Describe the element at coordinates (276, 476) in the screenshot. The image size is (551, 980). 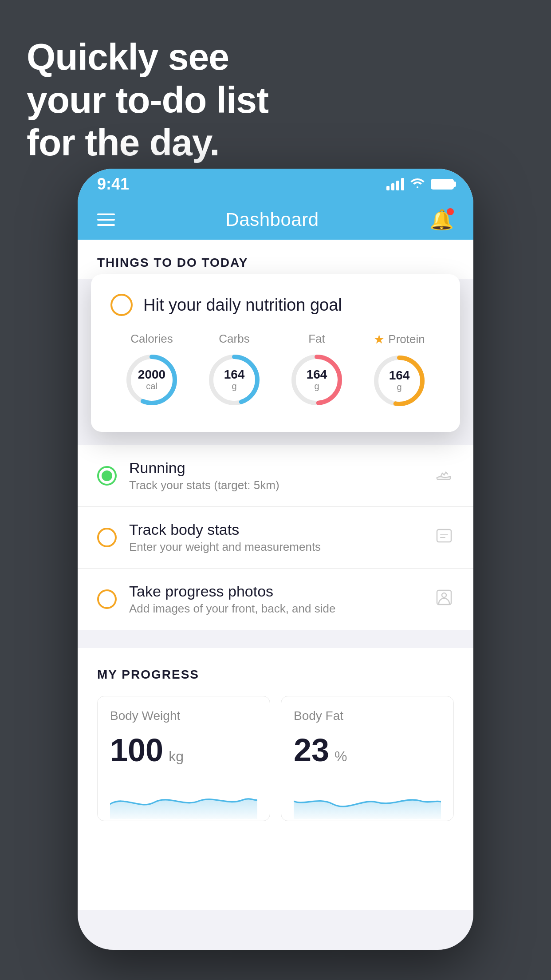
I see `todo-item-running: Running Track your stats (target: 5km)` at that location.